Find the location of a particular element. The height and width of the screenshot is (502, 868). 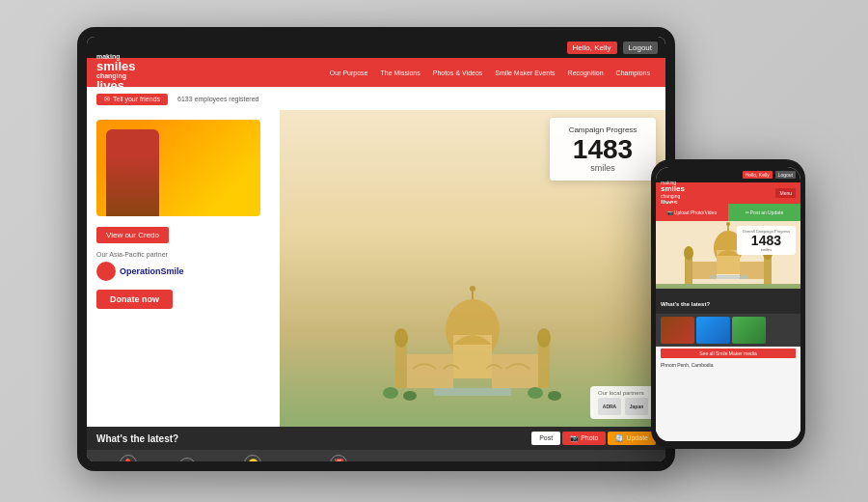

tab-update: 🔄 Update is located at coordinates (632, 438).